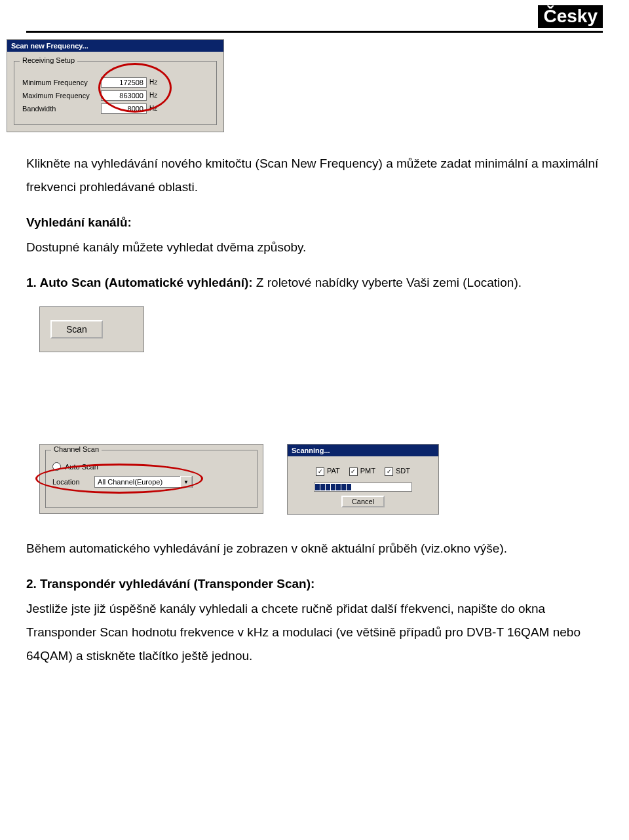  What do you see at coordinates (362, 471) in the screenshot?
I see `pmt-check: ✓PMT` at bounding box center [362, 471].